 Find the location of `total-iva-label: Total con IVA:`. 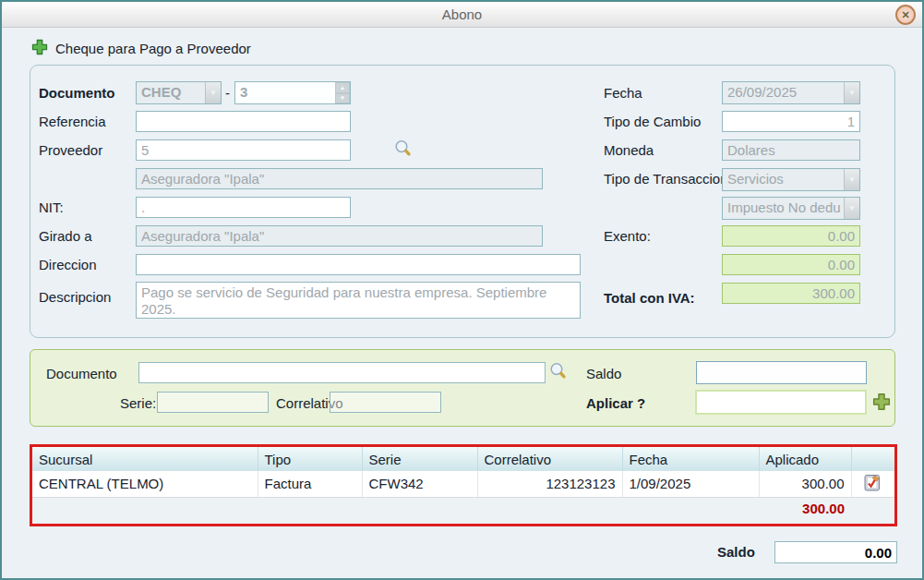

total-iva-label: Total con IVA: is located at coordinates (650, 297).